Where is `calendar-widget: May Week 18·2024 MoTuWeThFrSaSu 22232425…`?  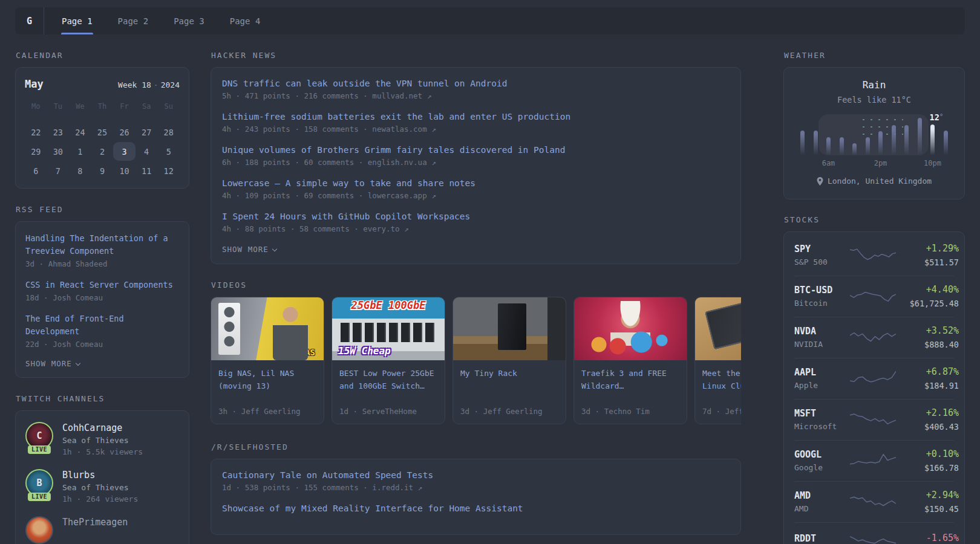
calendar-widget: May Week 18·2024 MoTuWeThFrSaSu 22232425… is located at coordinates (102, 128).